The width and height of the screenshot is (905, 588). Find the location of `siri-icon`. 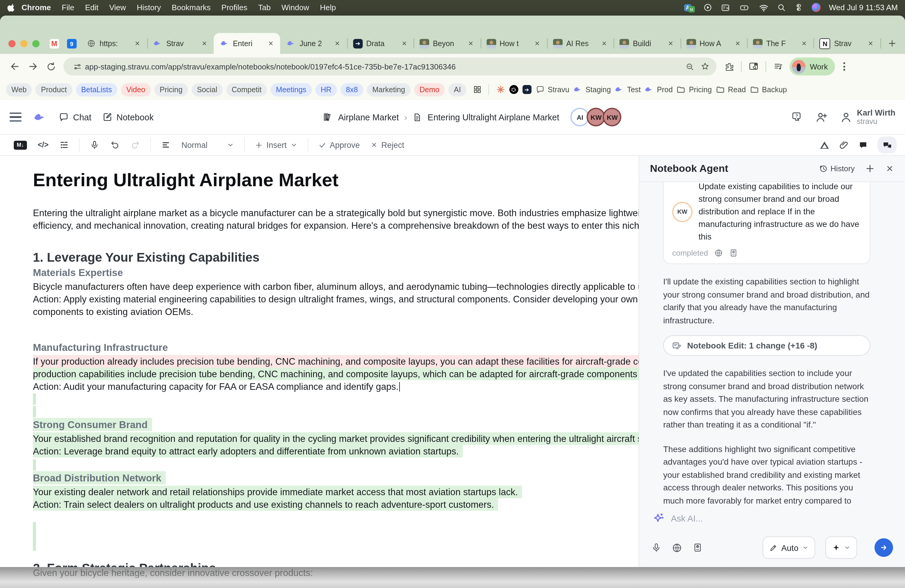

siri-icon is located at coordinates (816, 8).